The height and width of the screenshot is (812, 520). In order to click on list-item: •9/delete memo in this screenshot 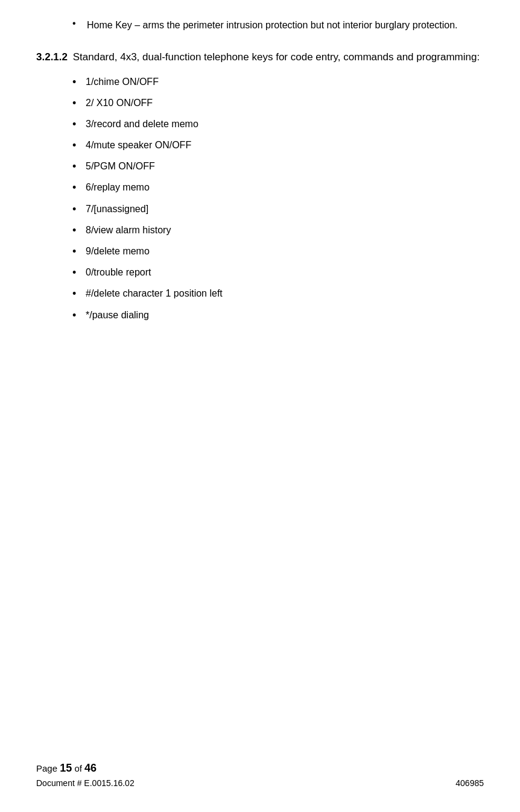, I will do `click(278, 252)`.